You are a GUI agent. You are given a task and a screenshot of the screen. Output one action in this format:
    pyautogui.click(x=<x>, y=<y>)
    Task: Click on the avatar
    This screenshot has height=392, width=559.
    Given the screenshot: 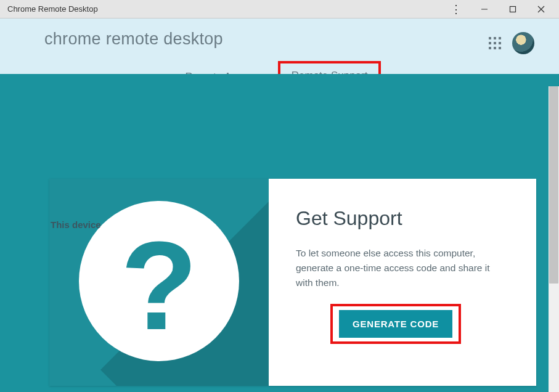 What is the action you would take?
    pyautogui.click(x=523, y=43)
    